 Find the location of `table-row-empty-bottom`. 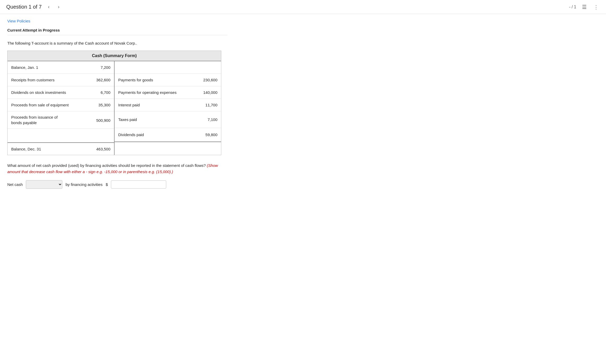

table-row-empty-bottom is located at coordinates (168, 148).